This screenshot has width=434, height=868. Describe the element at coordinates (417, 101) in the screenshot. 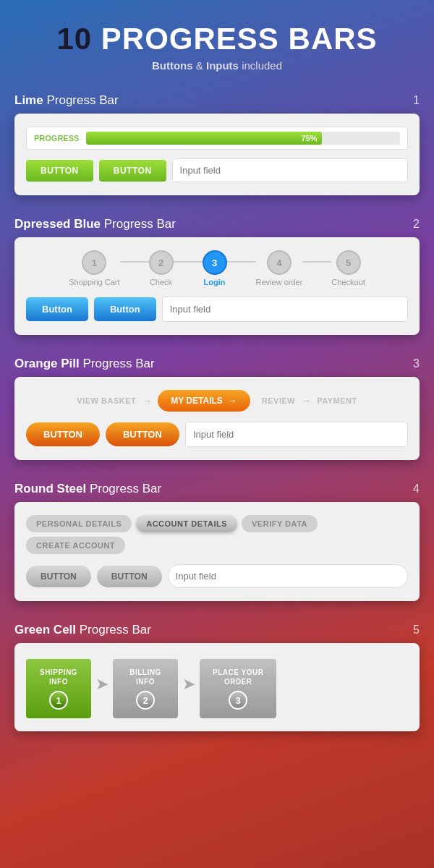

I see `section-num-lime: 1` at that location.